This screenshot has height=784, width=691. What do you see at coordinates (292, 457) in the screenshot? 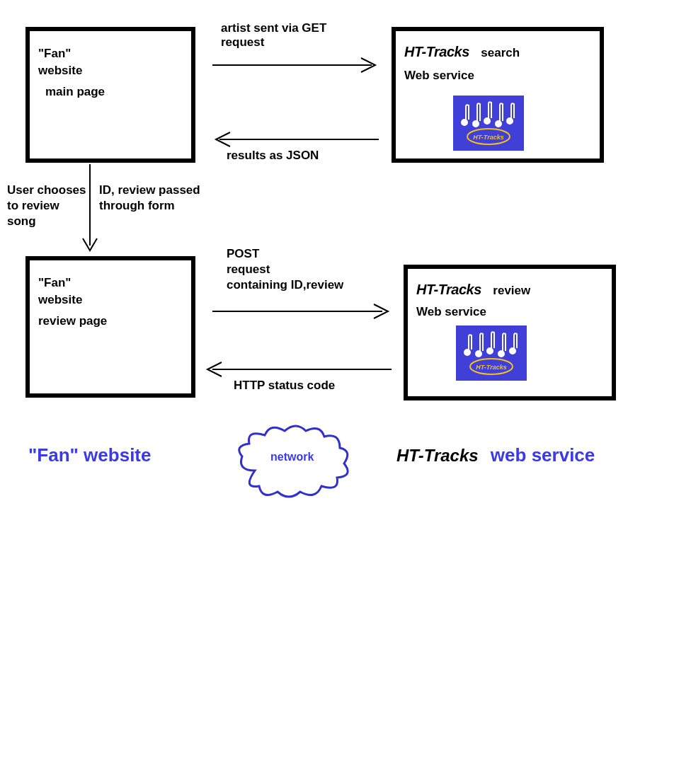
I see `cloud-label: network` at bounding box center [292, 457].